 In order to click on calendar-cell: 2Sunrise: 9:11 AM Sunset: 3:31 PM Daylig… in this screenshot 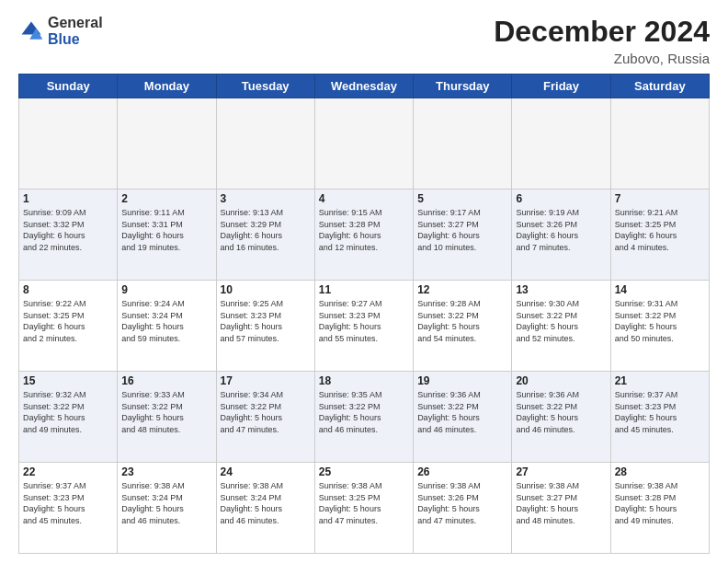, I will do `click(167, 236)`.